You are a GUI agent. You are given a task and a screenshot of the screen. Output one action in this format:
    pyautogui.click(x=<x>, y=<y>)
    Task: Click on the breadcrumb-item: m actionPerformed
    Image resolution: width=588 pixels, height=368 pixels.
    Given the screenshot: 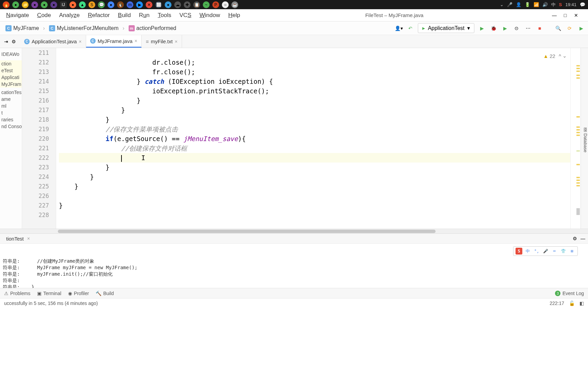 What is the action you would take?
    pyautogui.click(x=152, y=28)
    